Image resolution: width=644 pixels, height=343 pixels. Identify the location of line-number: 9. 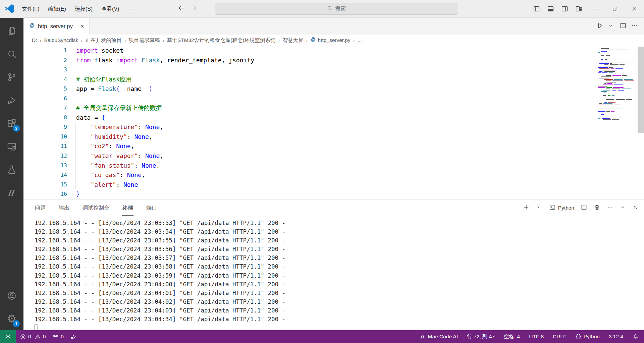
(45, 127).